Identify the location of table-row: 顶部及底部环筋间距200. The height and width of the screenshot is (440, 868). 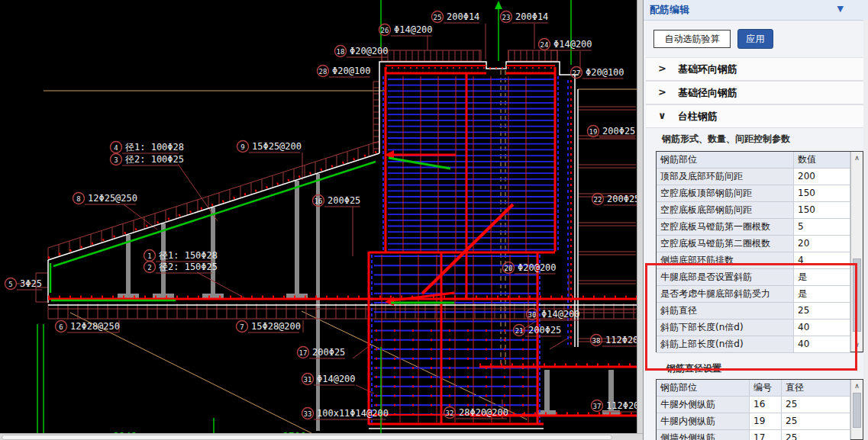
(760, 177).